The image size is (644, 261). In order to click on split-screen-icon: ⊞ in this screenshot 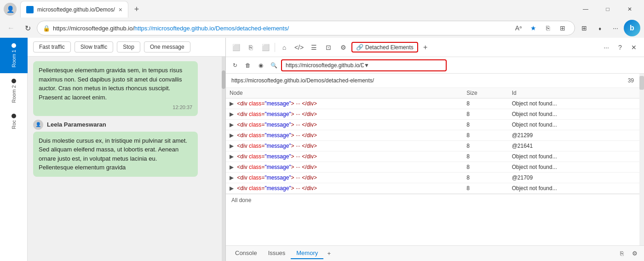, I will do `click(563, 28)`.